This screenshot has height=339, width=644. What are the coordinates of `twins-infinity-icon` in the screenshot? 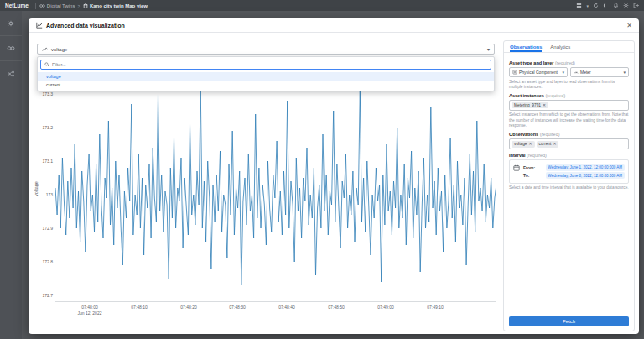 It's located at (11, 49).